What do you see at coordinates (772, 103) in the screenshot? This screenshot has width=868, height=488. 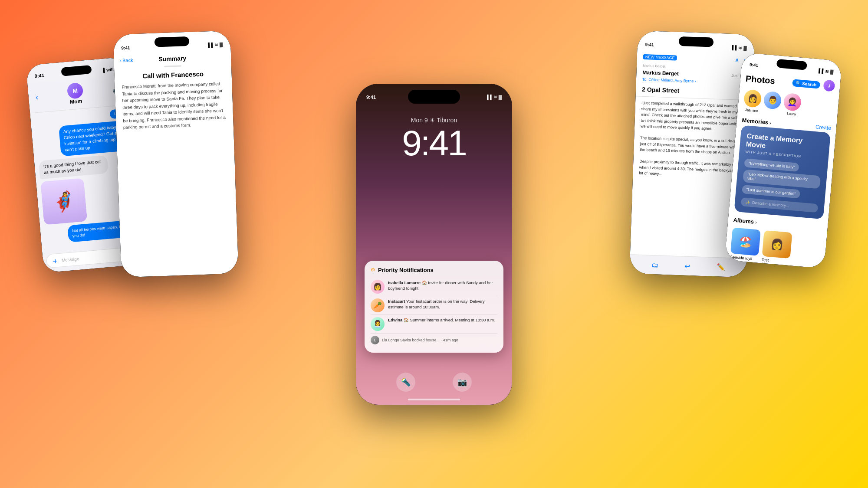 I see `person-2: 👨` at bounding box center [772, 103].